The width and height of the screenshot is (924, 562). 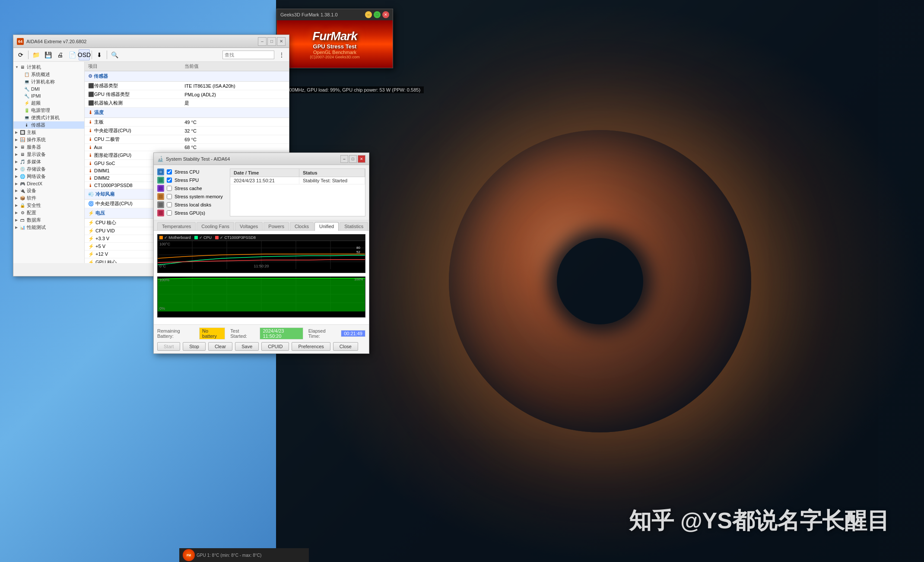 I want to click on close-button: Close, so click(x=346, y=346).